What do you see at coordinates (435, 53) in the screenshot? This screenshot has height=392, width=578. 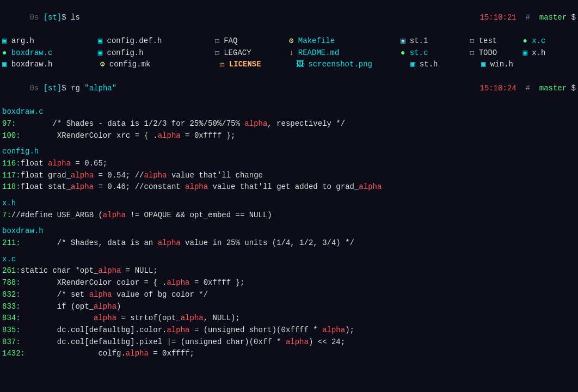 I see `file-item-stc: ● st.c` at bounding box center [435, 53].